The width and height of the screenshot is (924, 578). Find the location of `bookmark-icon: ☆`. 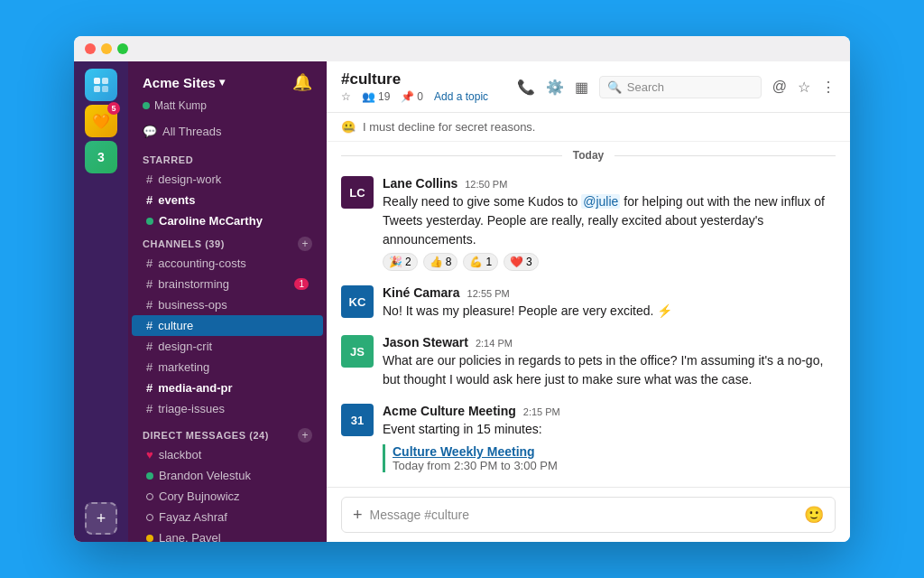

bookmark-icon: ☆ is located at coordinates (804, 87).